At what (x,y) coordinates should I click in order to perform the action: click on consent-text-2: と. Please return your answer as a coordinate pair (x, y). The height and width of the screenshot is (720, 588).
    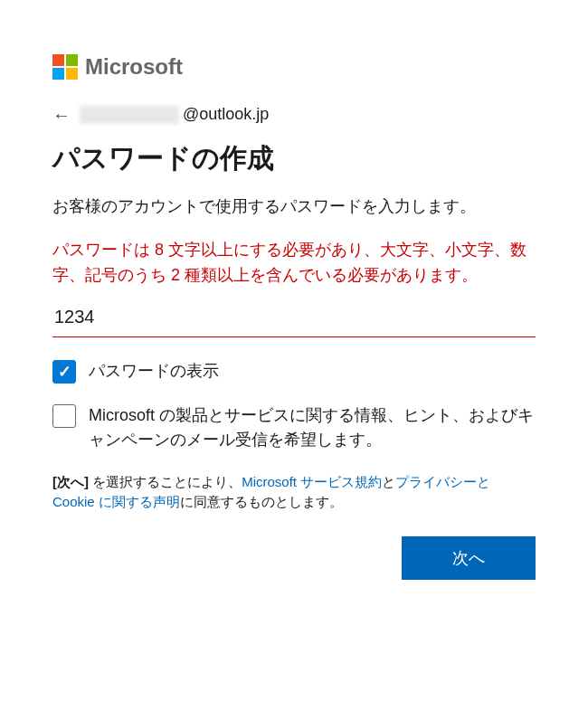
    Looking at the image, I should click on (389, 481).